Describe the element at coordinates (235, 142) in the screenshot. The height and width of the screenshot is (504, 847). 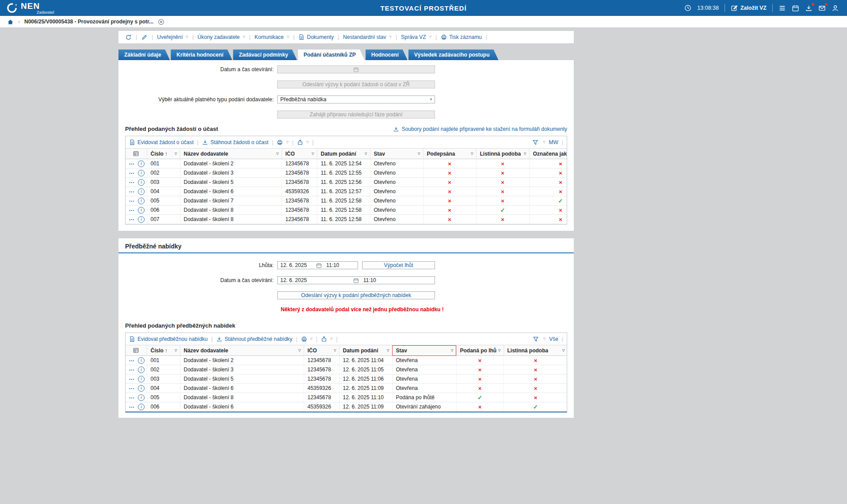
I see `download-requests-button: Stáhnout žádosti o účast` at that location.